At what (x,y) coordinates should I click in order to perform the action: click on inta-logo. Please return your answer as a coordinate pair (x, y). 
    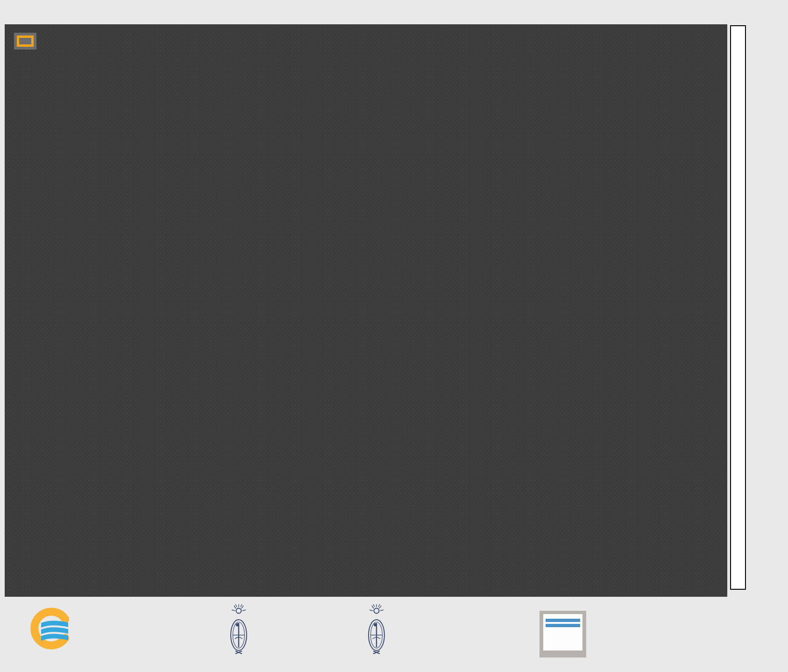
    Looking at the image, I should click on (563, 634).